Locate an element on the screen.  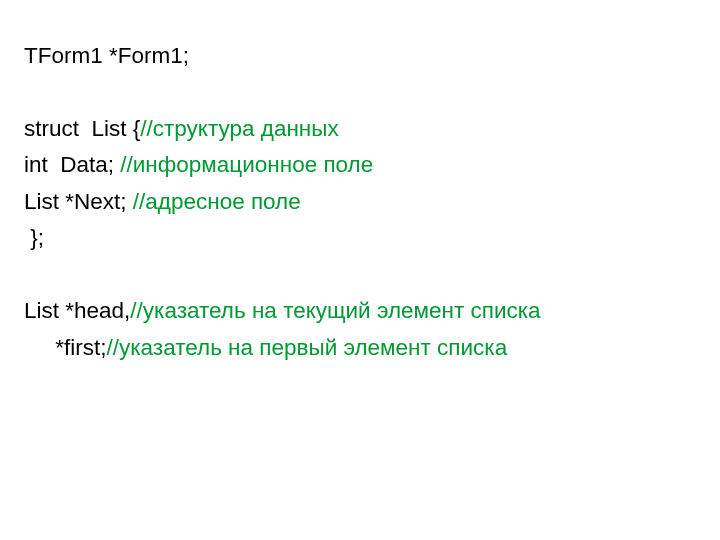
code-text: }; is located at coordinates (34, 238).